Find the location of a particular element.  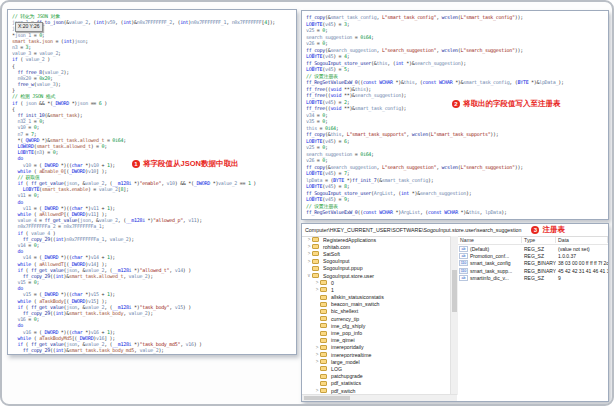

tree-item-ime-qimei: ime_qimei is located at coordinates (376, 340).